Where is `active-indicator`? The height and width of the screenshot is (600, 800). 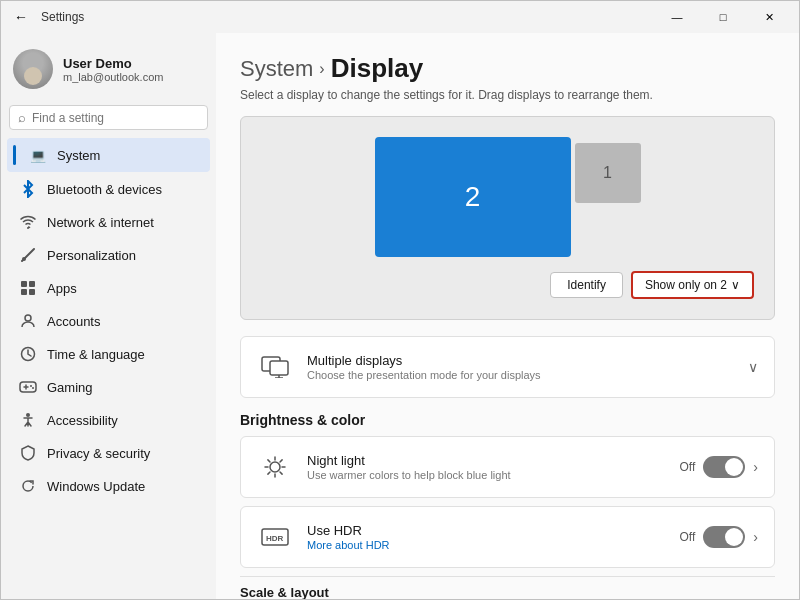
active-indicator is located at coordinates (14, 155).